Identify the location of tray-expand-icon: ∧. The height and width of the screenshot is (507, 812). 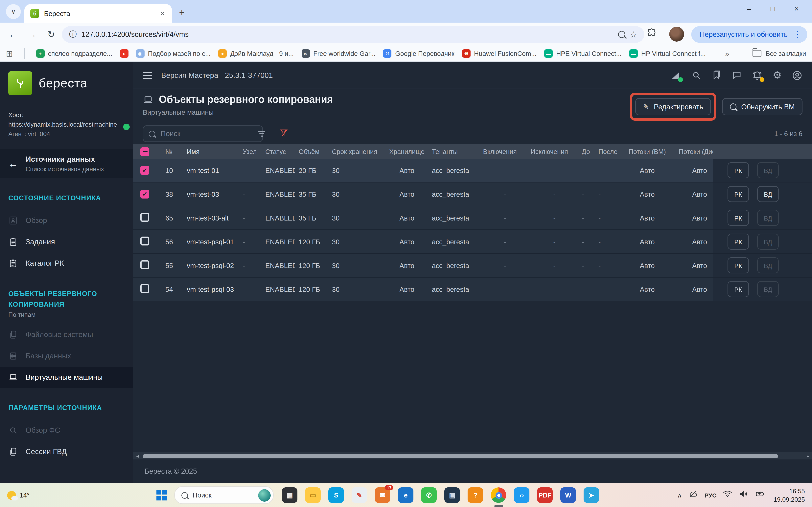
(679, 495).